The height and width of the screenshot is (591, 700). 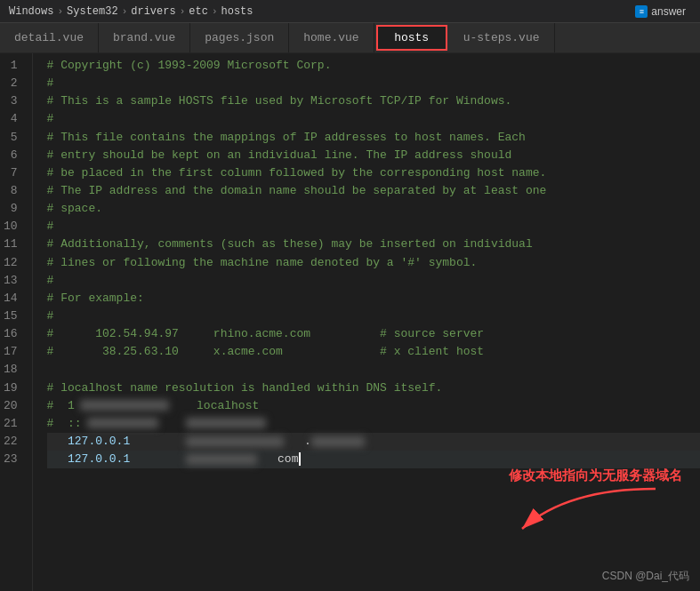 What do you see at coordinates (144, 37) in the screenshot?
I see `tab-brand-vue: brand.vue` at bounding box center [144, 37].